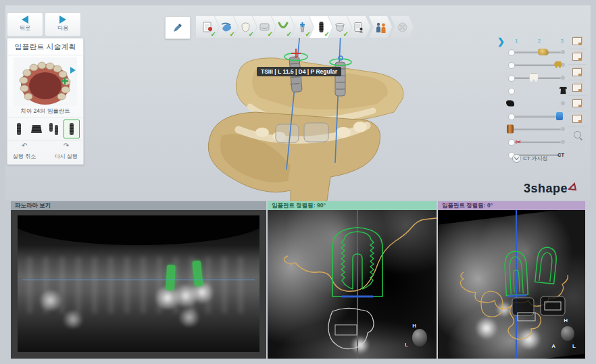 The height and width of the screenshot is (364, 596). Describe the element at coordinates (352, 280) in the screenshot. I see `cross-section-90-panel: 임플란트 정렬됨: 90° H L` at that location.